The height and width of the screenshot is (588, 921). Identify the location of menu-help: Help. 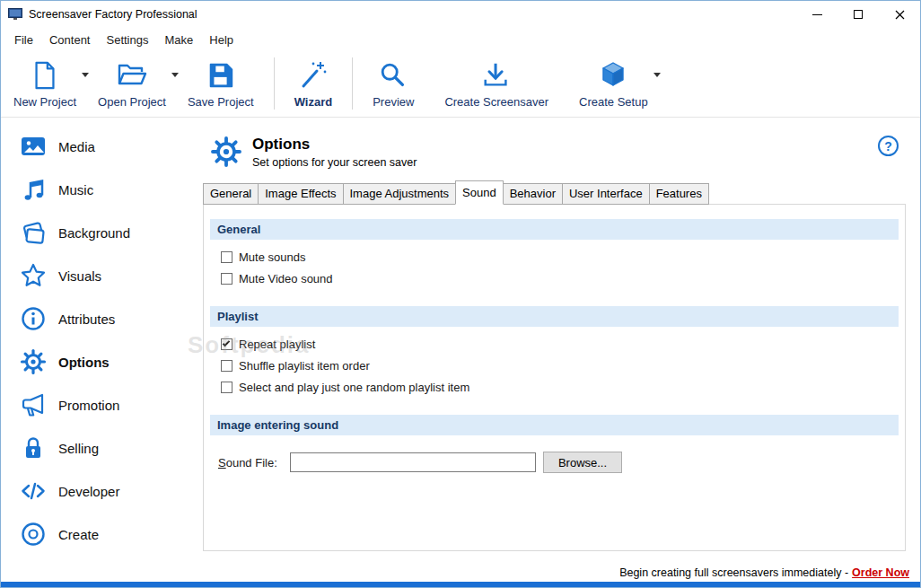
(221, 39).